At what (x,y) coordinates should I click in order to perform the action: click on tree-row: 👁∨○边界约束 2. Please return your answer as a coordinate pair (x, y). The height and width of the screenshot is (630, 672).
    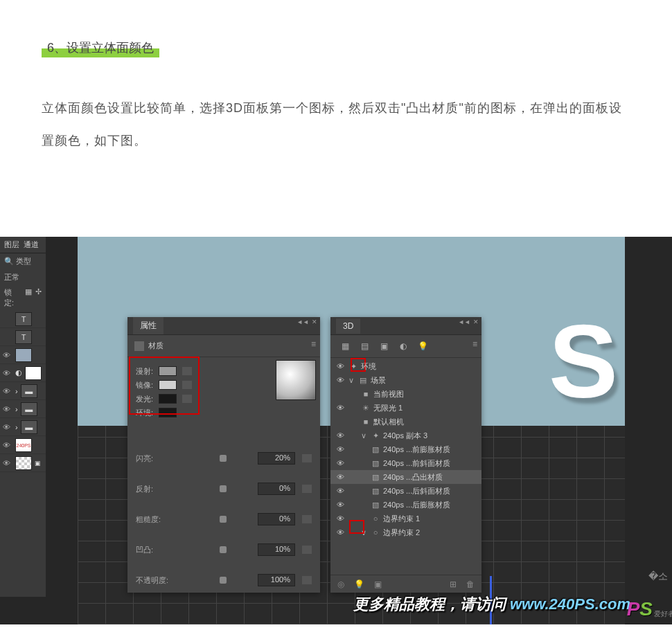
    Looking at the image, I should click on (406, 532).